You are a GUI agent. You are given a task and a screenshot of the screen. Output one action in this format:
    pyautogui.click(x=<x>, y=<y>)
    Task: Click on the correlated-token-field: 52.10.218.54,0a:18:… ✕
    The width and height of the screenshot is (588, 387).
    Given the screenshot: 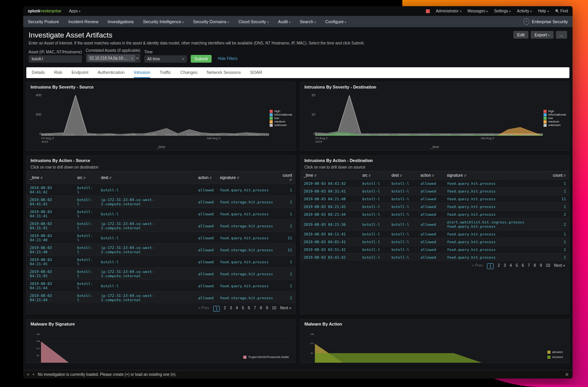 What is the action you would take?
    pyautogui.click(x=113, y=58)
    